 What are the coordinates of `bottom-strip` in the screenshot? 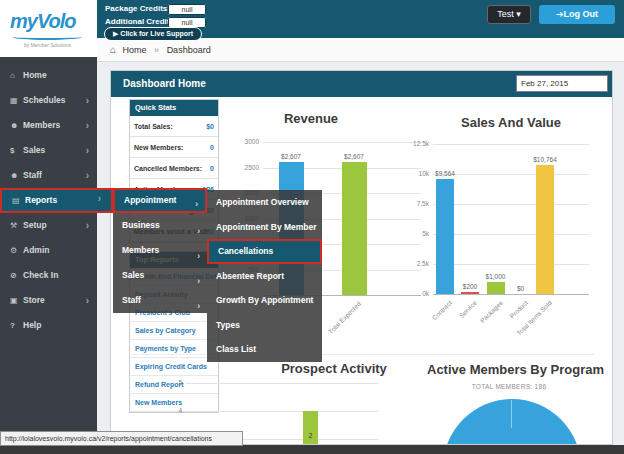 It's located at (312, 450).